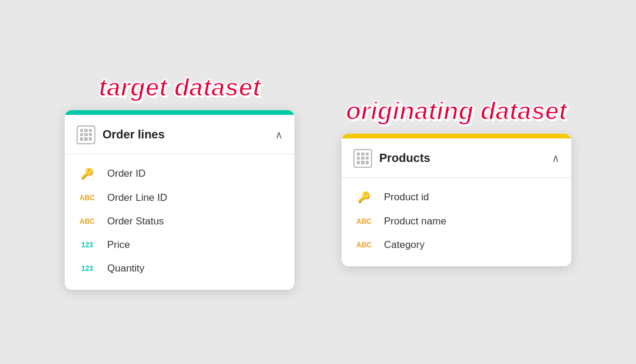 This screenshot has width=636, height=364. I want to click on field-name: Price, so click(119, 245).